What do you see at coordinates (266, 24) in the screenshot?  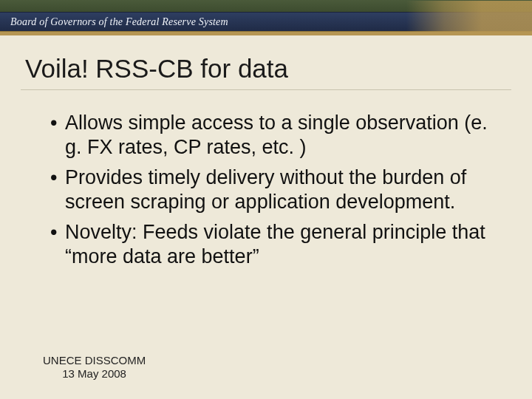 I see `banner: Board of Governors of the Federal Reserv…` at bounding box center [266, 24].